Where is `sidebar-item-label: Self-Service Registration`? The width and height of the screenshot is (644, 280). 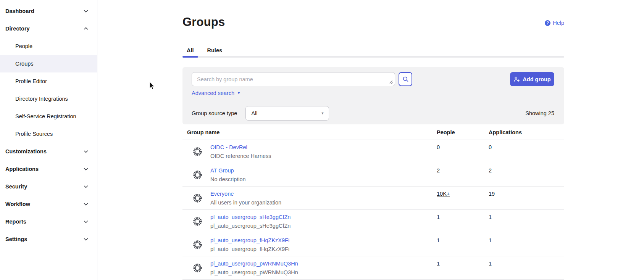 sidebar-item-label: Self-Service Registration is located at coordinates (46, 116).